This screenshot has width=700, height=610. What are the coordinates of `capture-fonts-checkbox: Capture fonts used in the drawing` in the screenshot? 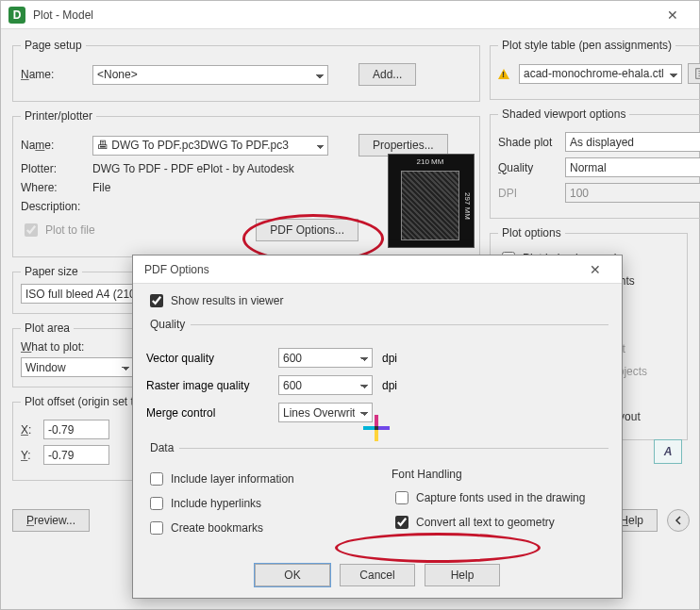 It's located at (500, 498).